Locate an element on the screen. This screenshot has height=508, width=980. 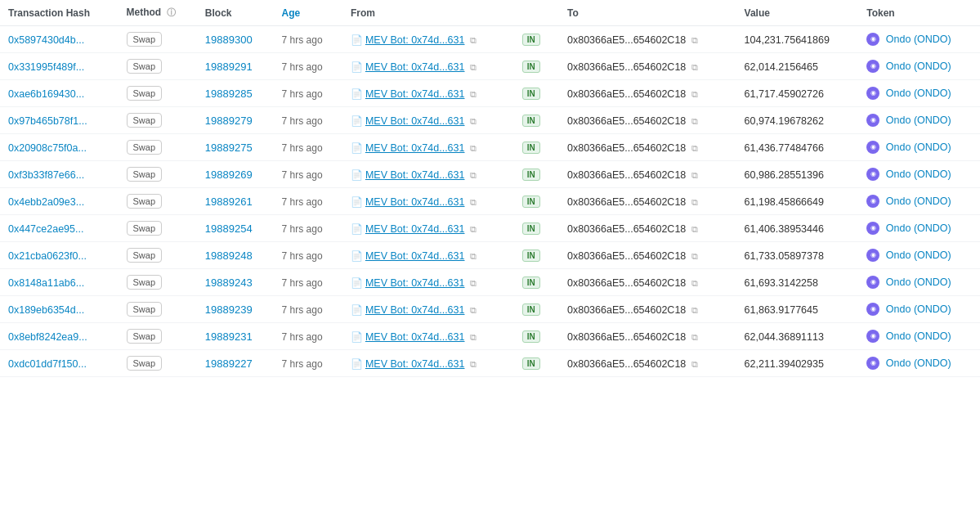
table-row: 0x8148a11ab6... Swap 19889243 7 hrs ago … is located at coordinates (490, 283).